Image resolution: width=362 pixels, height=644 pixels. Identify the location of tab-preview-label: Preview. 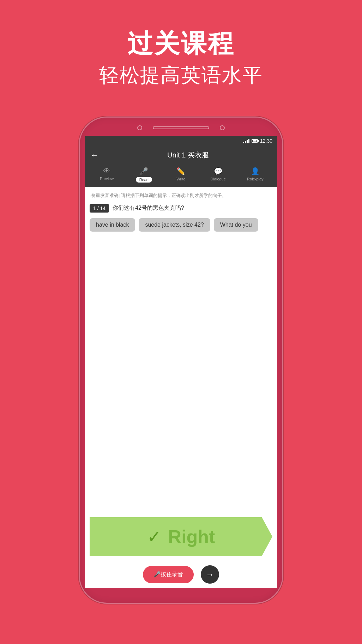
(107, 179).